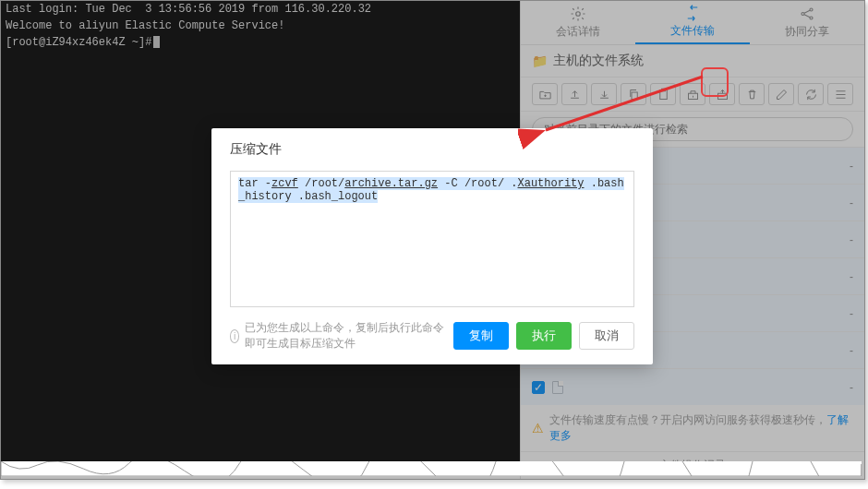  I want to click on torn-edge-decoration, so click(431, 469).